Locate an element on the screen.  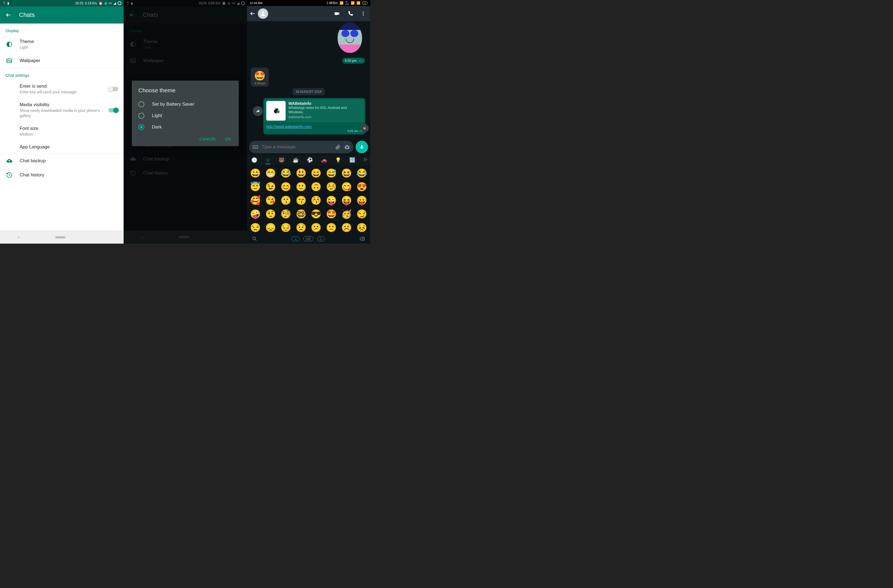
emoji-item: 😁 is located at coordinates (271, 173).